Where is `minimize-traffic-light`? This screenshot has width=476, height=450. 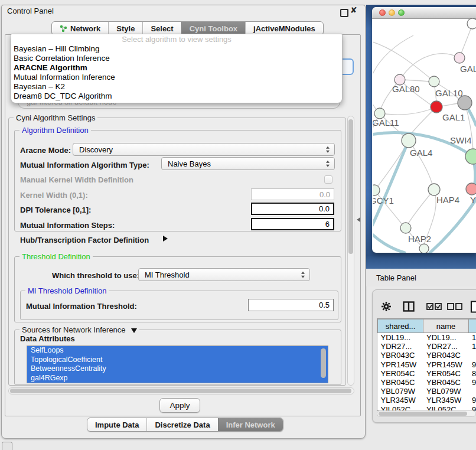
minimize-traffic-light is located at coordinates (392, 13).